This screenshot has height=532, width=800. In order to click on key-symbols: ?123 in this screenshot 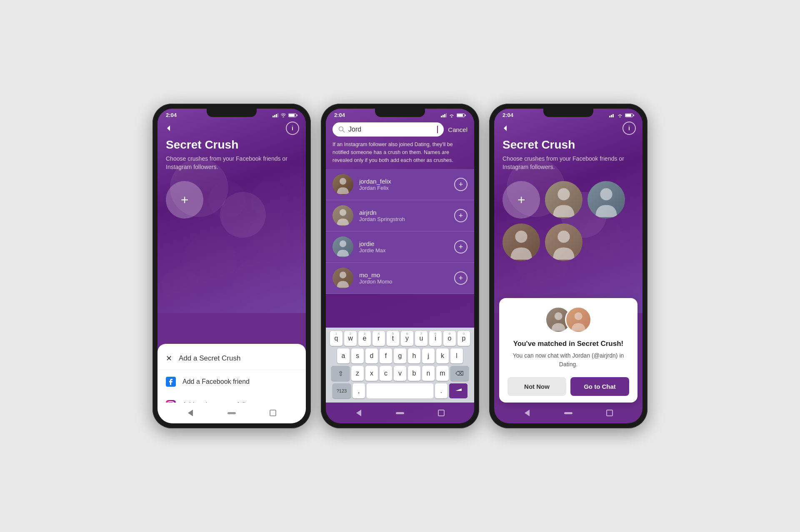, I will do `click(342, 391)`.